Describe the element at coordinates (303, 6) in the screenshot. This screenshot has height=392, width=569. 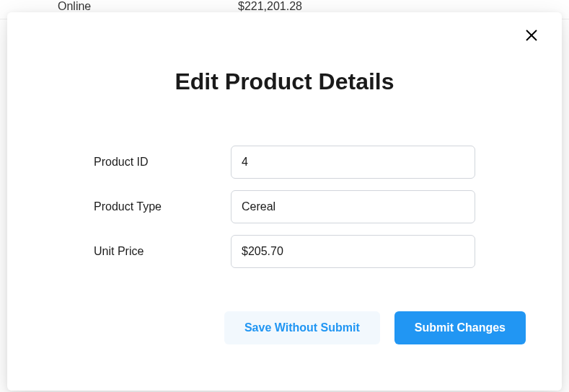
I see `background-cell-amount: $221,201.28` at that location.